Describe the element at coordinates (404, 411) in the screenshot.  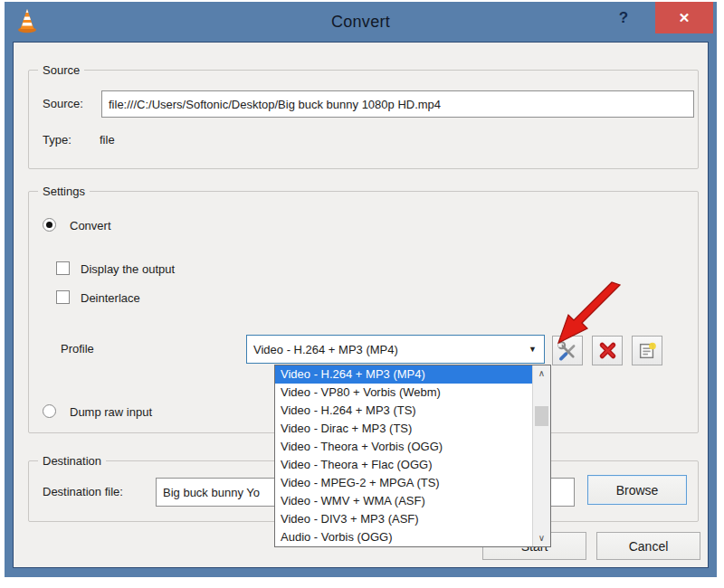
I see `profile-dropdown-option: Video - H.264 + MP3 (TS)` at that location.